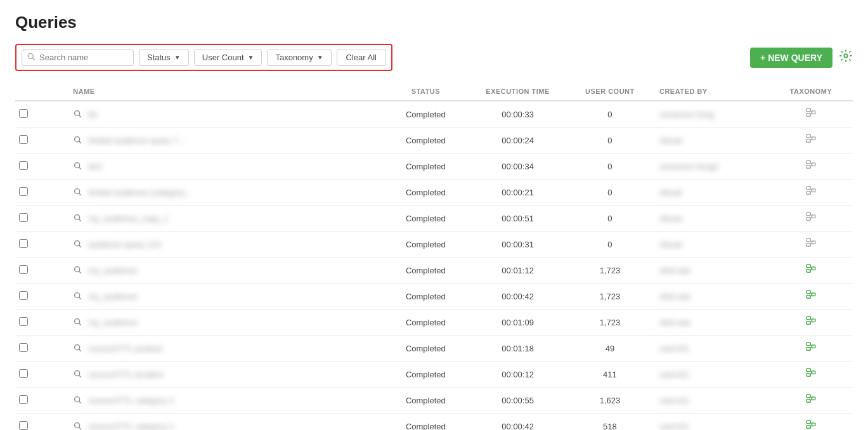  Describe the element at coordinates (517, 374) in the screenshot. I see `row-exec-time: 00:00:12` at that location.